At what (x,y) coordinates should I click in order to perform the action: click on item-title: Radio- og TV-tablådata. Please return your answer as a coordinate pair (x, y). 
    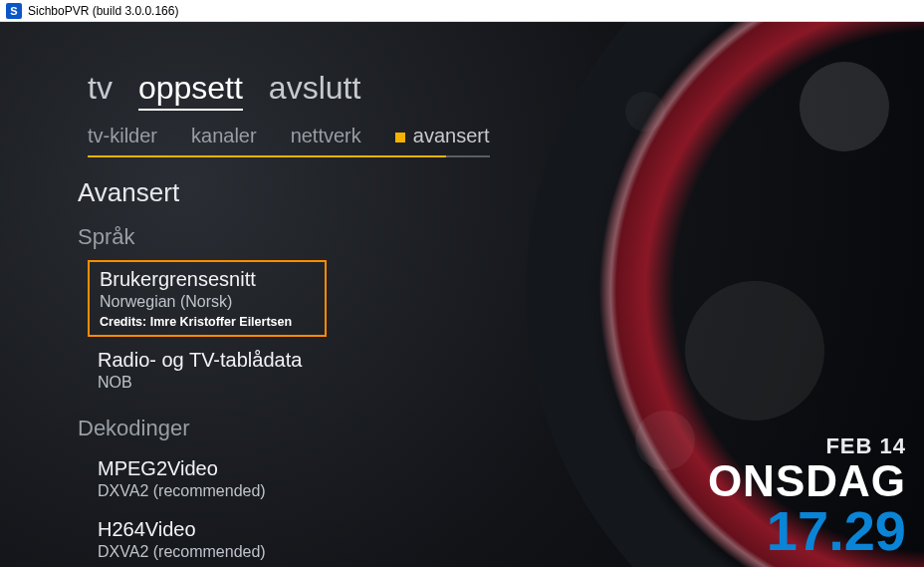
    Looking at the image, I should click on (207, 361).